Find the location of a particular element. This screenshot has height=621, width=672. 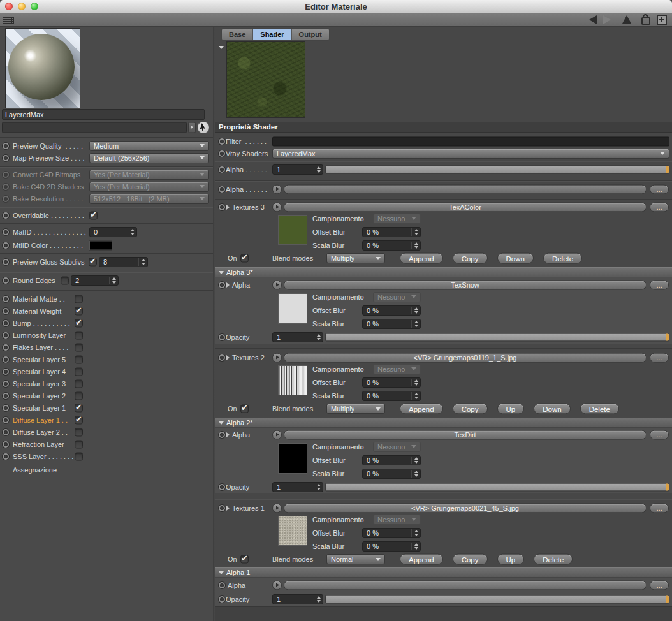

textures2-radio is located at coordinates (222, 358).